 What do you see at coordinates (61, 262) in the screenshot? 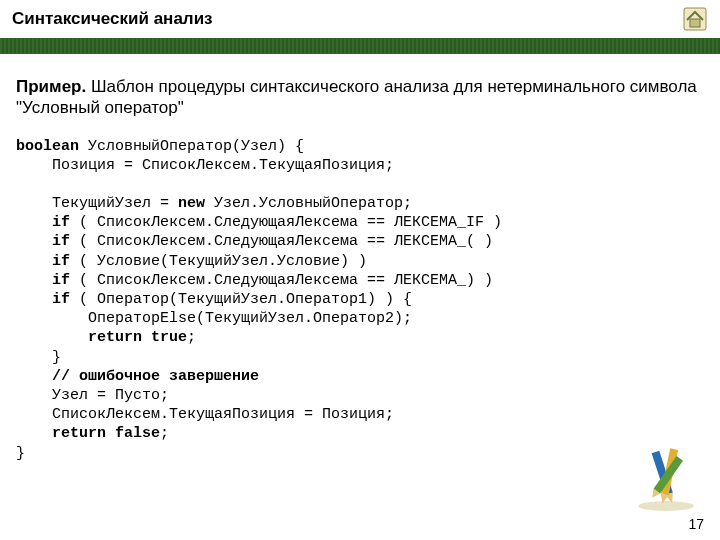
I see `kw-if-3: if` at bounding box center [61, 262].